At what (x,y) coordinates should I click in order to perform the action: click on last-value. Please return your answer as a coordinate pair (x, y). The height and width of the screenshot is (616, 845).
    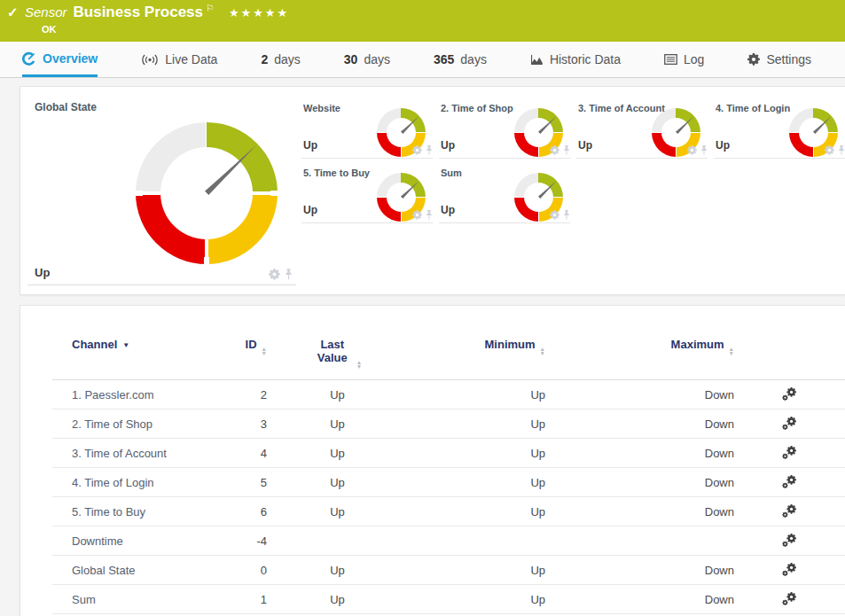
    Looking at the image, I should click on (337, 541).